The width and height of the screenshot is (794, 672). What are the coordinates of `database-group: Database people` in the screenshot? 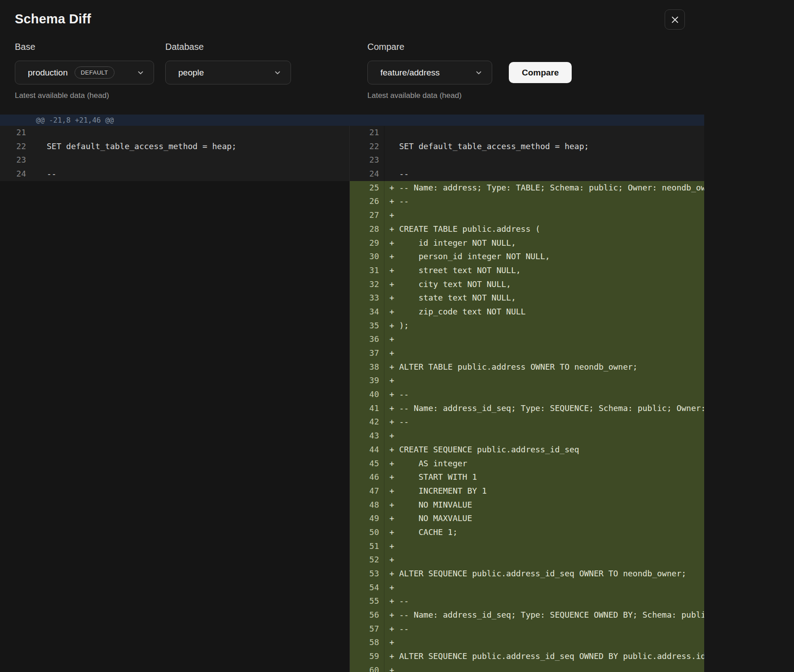 It's located at (228, 63).